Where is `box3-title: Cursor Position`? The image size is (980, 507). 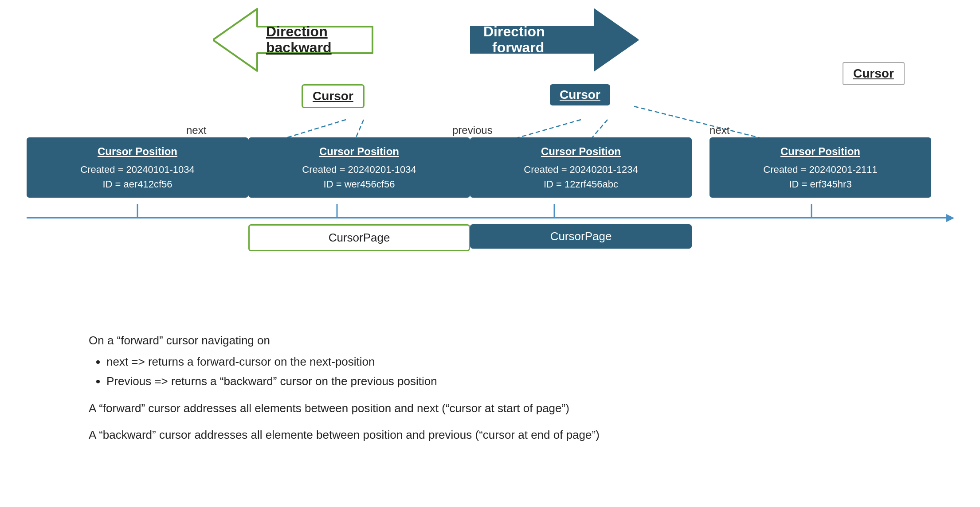 box3-title: Cursor Position is located at coordinates (581, 152).